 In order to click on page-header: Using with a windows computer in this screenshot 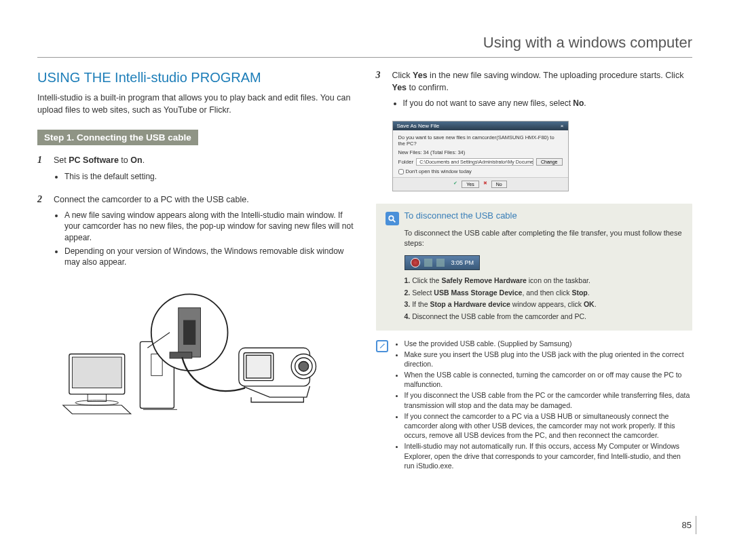, I will do `click(365, 46)`.